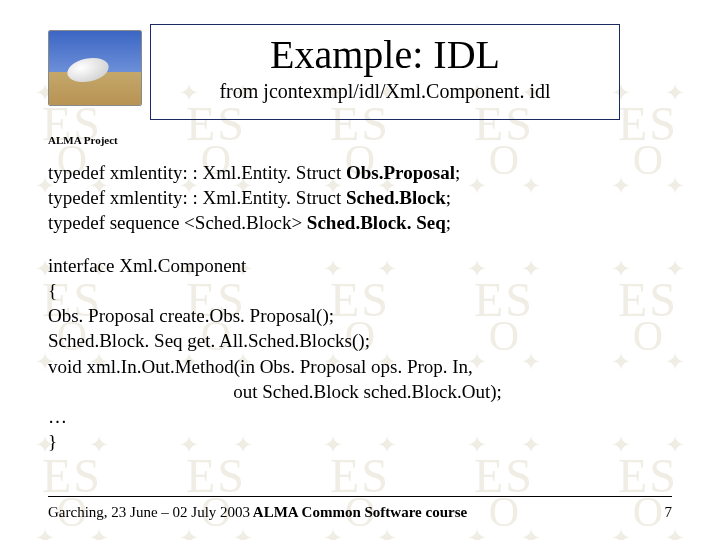  Describe the element at coordinates (360, 290) in the screenshot. I see `code-line: {` at that location.